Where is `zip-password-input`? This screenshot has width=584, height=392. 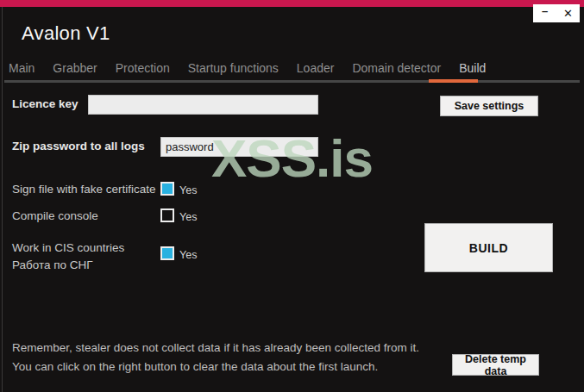 zip-password-input is located at coordinates (240, 146).